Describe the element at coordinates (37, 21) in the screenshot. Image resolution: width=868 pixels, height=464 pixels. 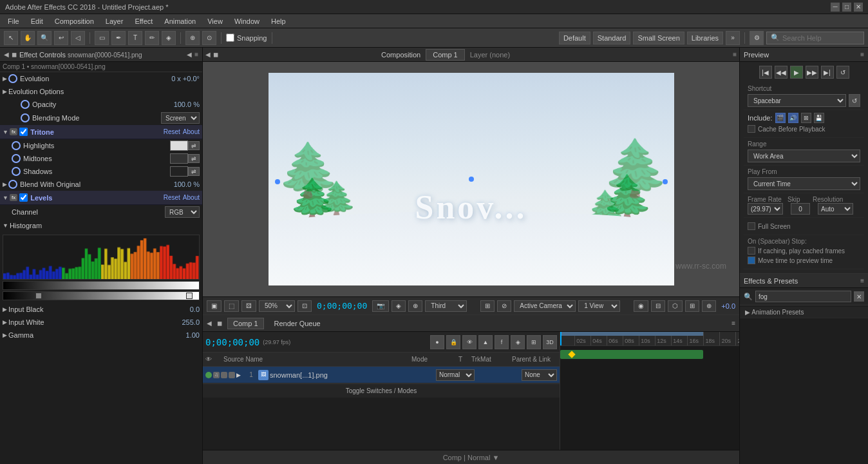
I see `menu-edit: Edit` at that location.